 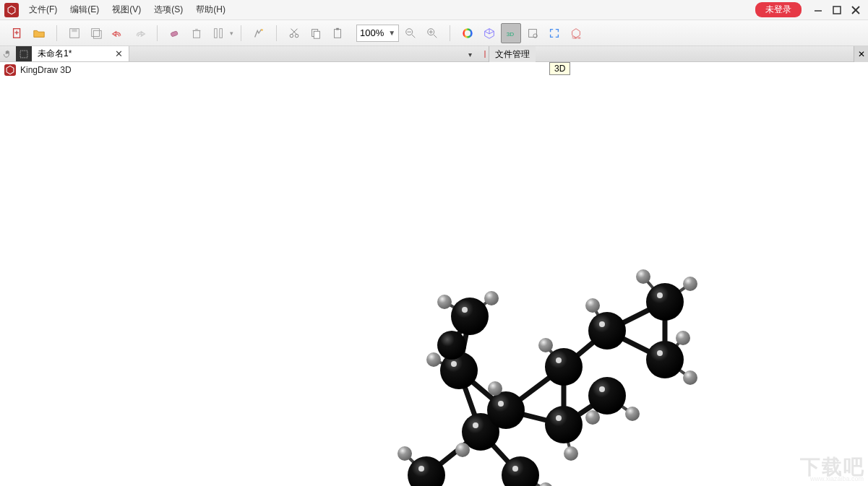 I want to click on zoom-out-icon, so click(x=411, y=33).